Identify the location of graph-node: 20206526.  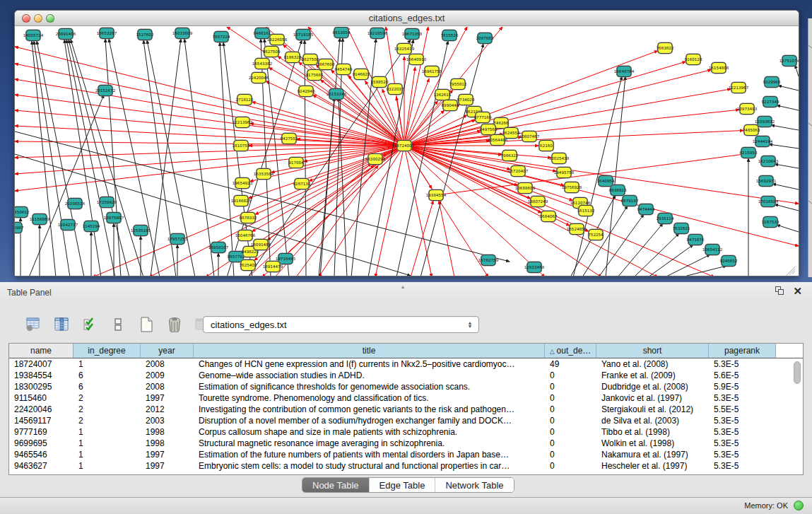
(75, 204).